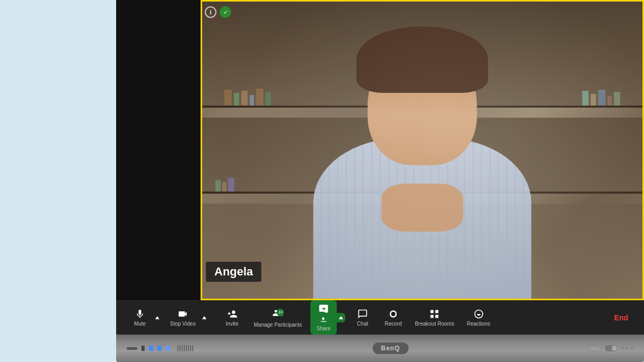  I want to click on chevron-up-icon, so click(157, 318).